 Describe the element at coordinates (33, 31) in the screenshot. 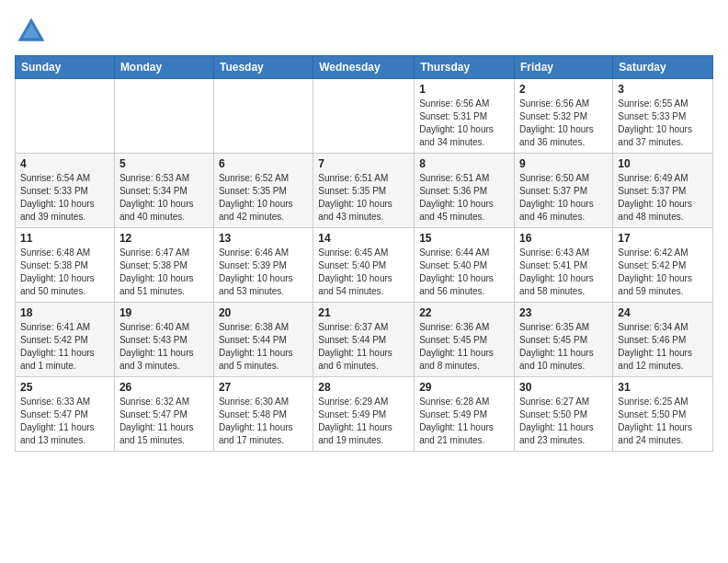

I see `logo` at that location.